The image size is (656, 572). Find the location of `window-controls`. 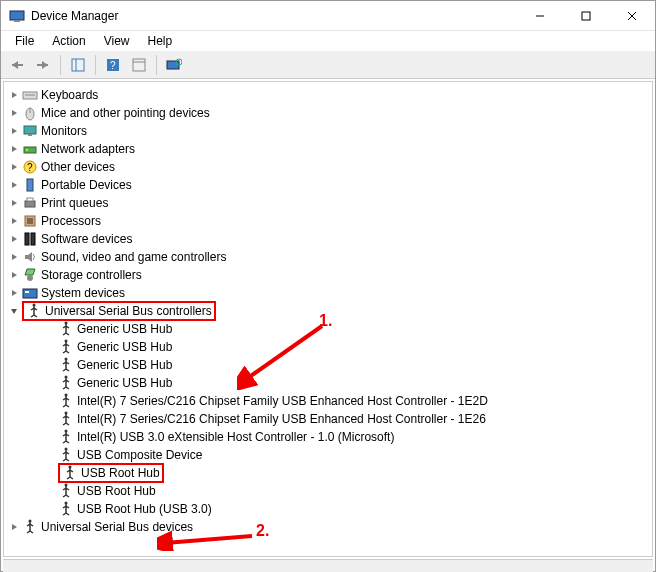

window-controls is located at coordinates (586, 16).